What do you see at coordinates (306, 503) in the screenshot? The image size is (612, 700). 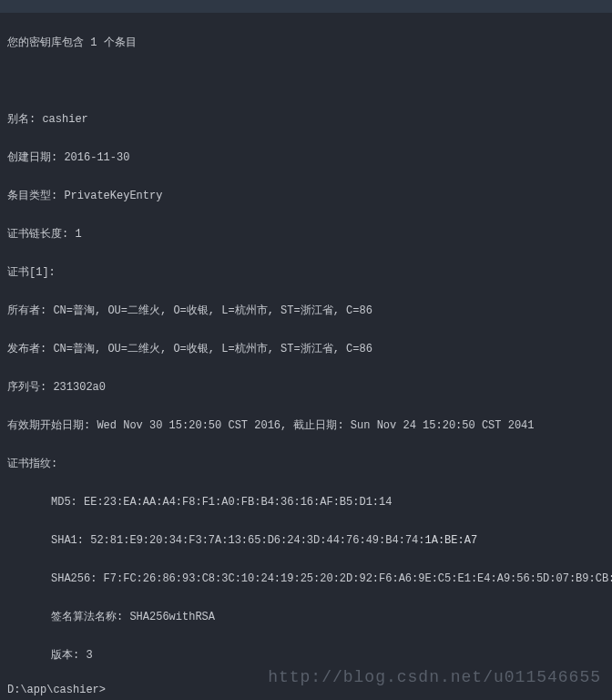 I see `md5-line: MD5: EE:23:EA:AA:A4:F8:F1:A0:FB:B4:36:16…` at bounding box center [306, 503].